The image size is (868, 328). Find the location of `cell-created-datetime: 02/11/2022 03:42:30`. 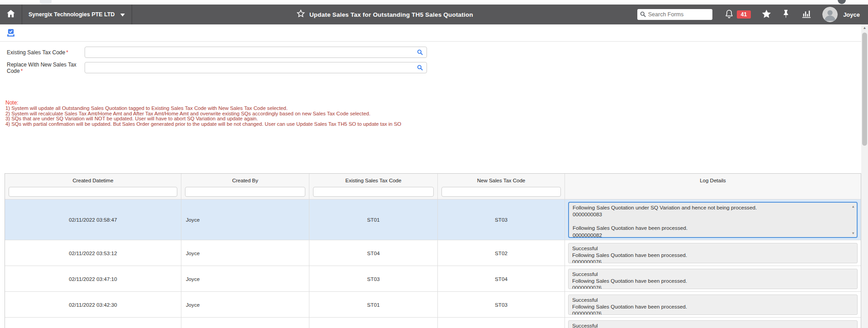

cell-created-datetime: 02/11/2022 03:42:30 is located at coordinates (93, 304).